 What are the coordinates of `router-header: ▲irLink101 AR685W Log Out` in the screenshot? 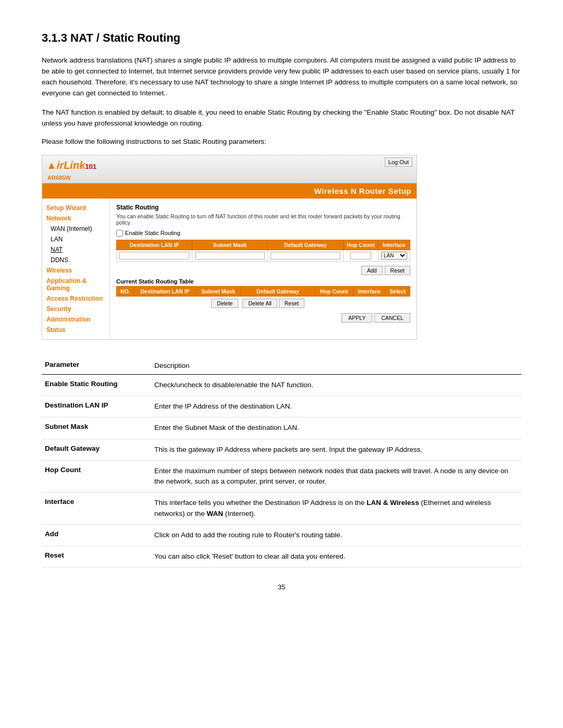 It's located at (229, 169).